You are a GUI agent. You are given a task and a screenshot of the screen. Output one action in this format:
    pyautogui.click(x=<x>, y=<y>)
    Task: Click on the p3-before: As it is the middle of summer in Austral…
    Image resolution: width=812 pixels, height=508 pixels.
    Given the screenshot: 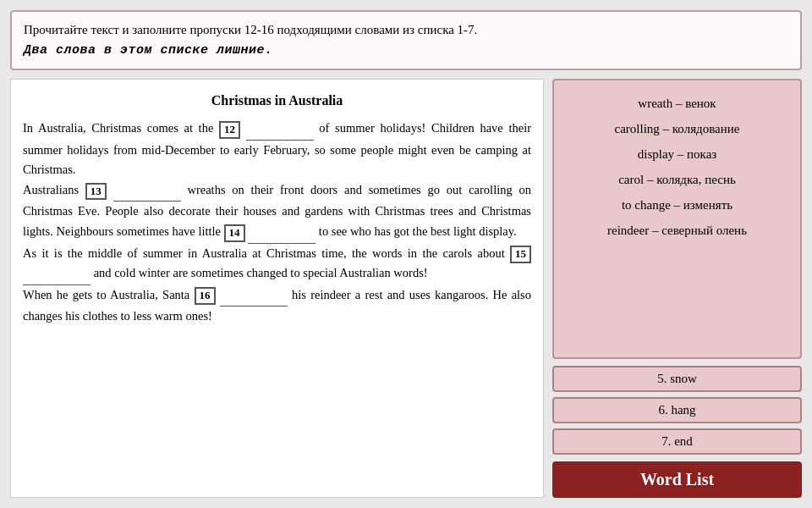 What is the action you would take?
    pyautogui.click(x=266, y=253)
    